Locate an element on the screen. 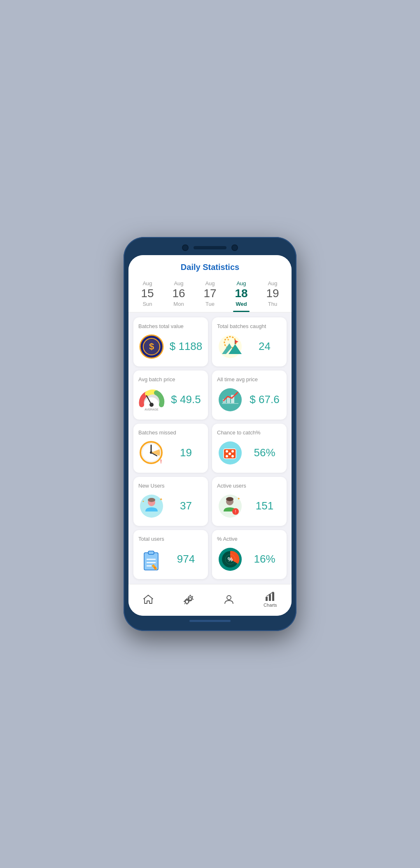  stat-label-1: Total batches caught is located at coordinates (250, 326).